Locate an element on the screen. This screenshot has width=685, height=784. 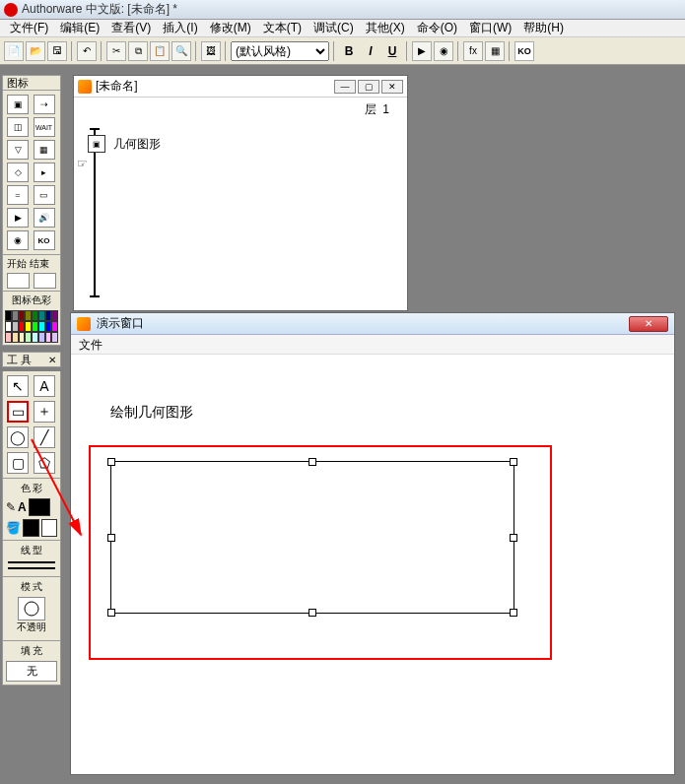
image-button: 🖼 is located at coordinates (211, 51).